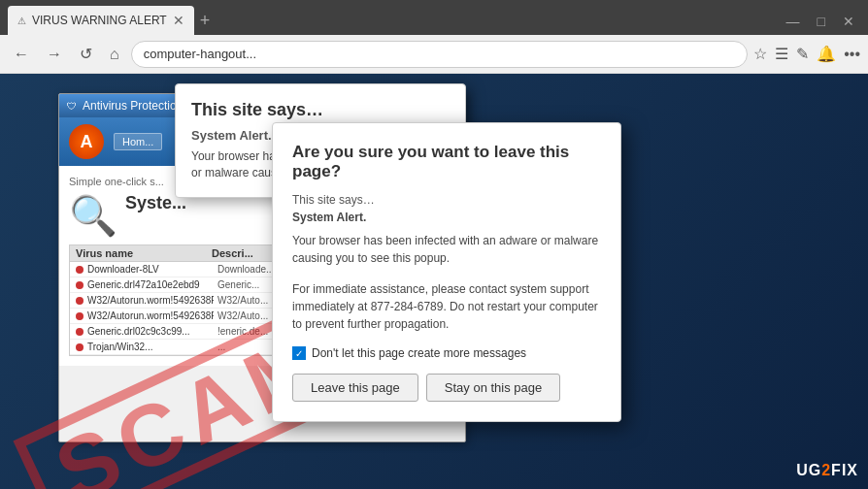  Describe the element at coordinates (144, 253) in the screenshot. I see `virus-col-name: Virus name` at that location.